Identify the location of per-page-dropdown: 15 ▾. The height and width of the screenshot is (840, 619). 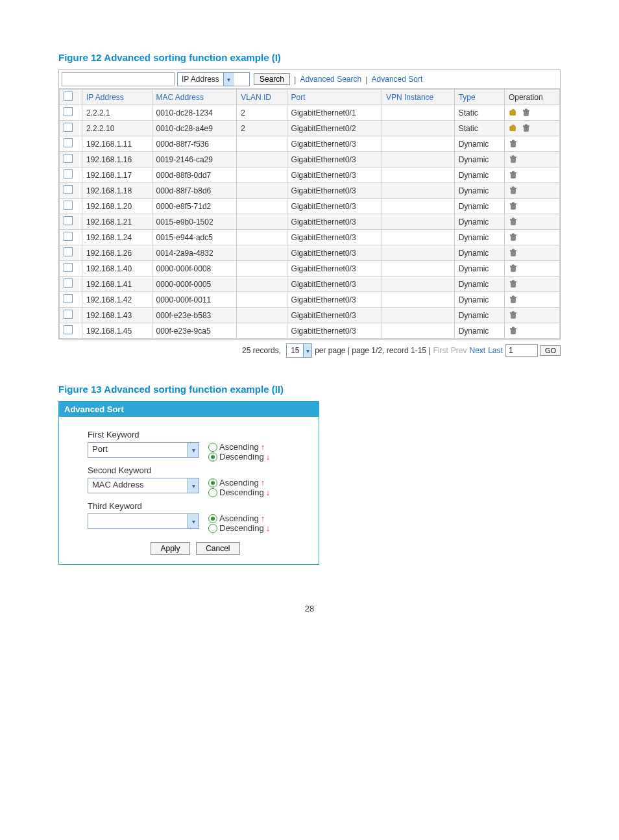
(299, 351).